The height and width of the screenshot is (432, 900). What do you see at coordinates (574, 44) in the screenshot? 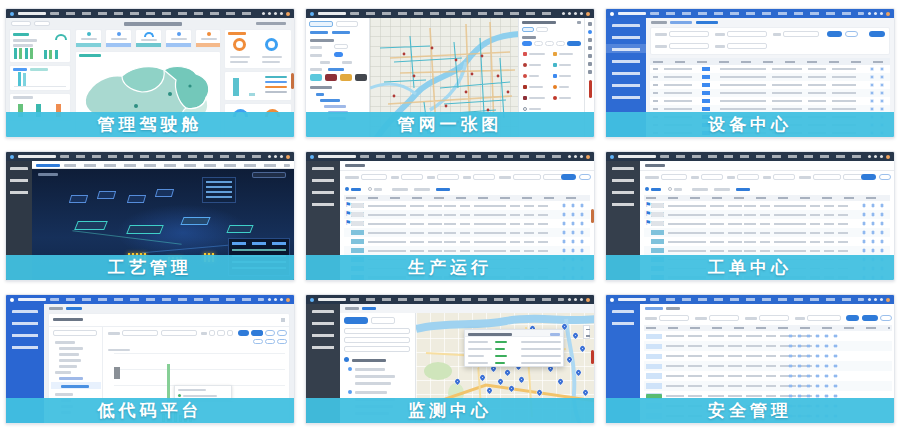
I see `clear-selection-button` at bounding box center [574, 44].